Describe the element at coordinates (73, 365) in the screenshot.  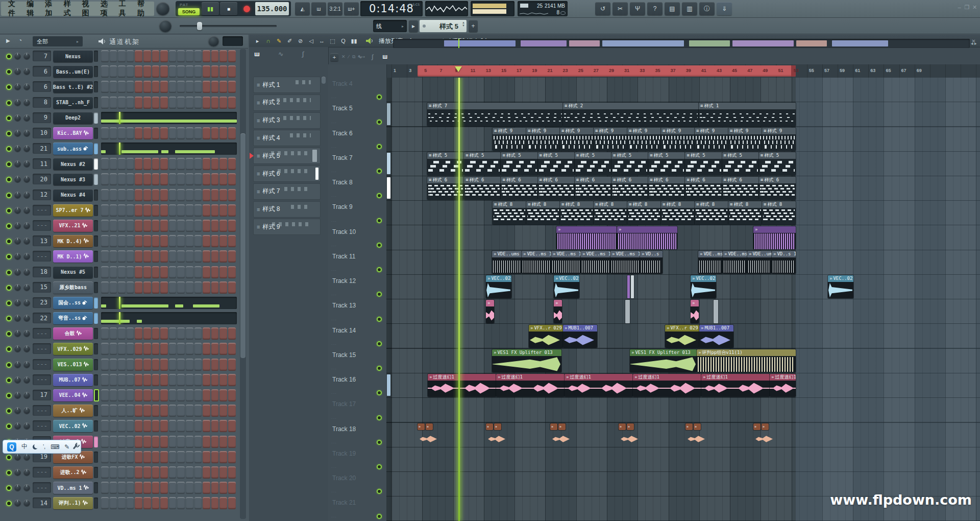
I see `channel-button: VES..013` at that location.